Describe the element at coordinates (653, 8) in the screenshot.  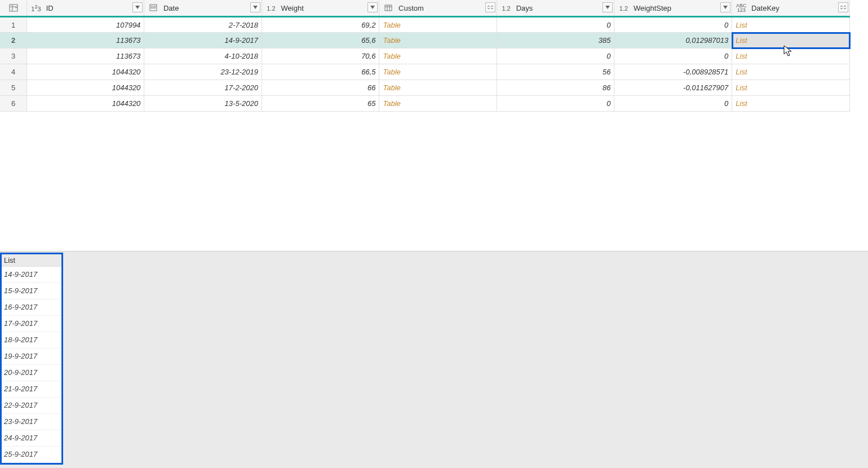
I see `column-label: WeightStep` at that location.